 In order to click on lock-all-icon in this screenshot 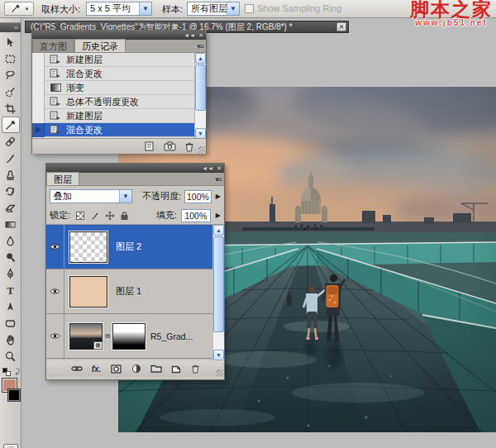, I will do `click(124, 215)`.